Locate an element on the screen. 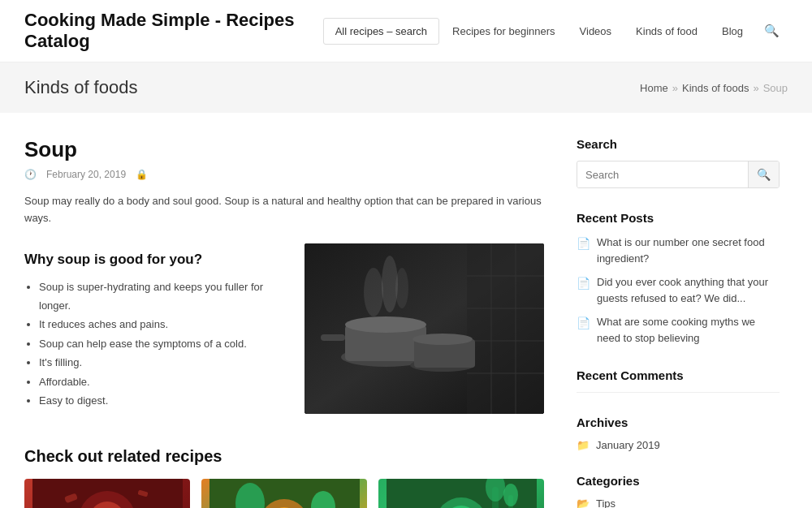 The image size is (812, 508). site-header: Cooking Made Simple - Recipes Catalog Al… is located at coordinates (406, 31).